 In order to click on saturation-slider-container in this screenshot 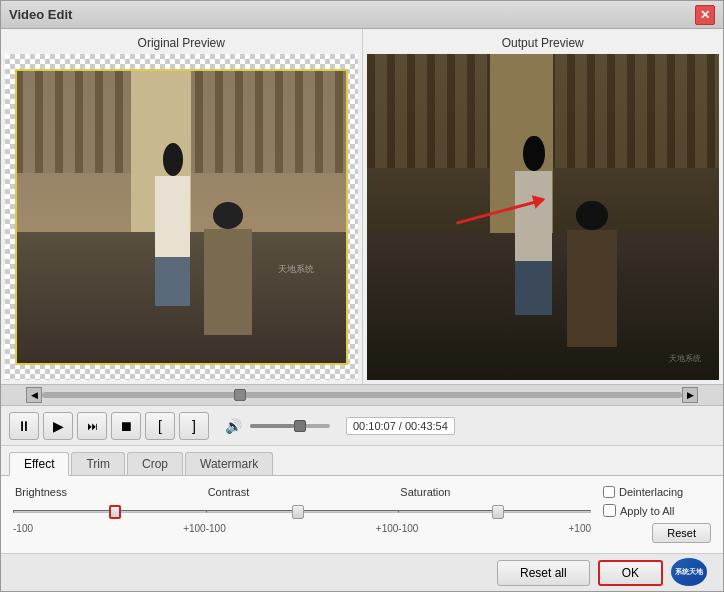, I will do `click(494, 511)`.